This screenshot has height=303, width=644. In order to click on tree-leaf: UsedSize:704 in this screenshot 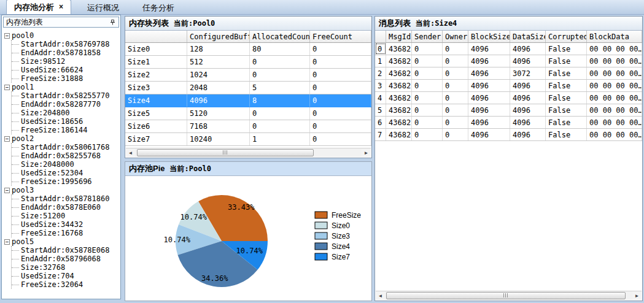, I will do `click(66, 276)`.